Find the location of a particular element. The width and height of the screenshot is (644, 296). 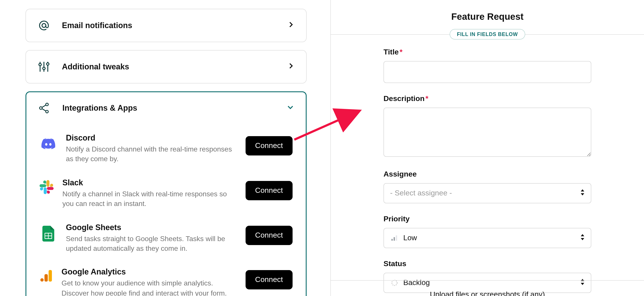

assignee-label: Assignee is located at coordinates (488, 174).